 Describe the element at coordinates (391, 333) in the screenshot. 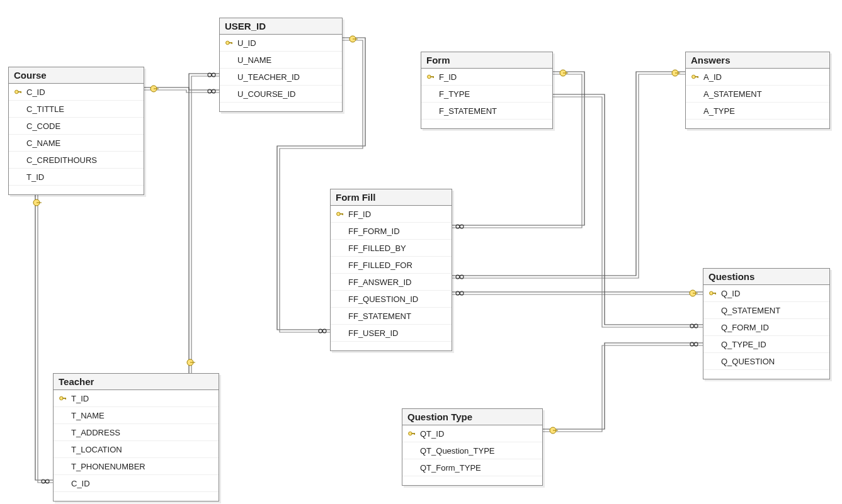

I see `column-row: FF_USER_ID` at that location.